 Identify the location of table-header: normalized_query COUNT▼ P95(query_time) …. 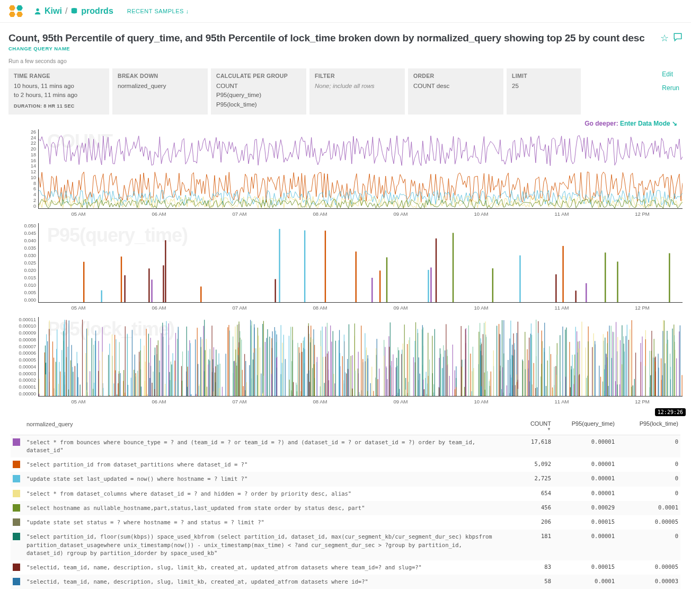
(346, 426).